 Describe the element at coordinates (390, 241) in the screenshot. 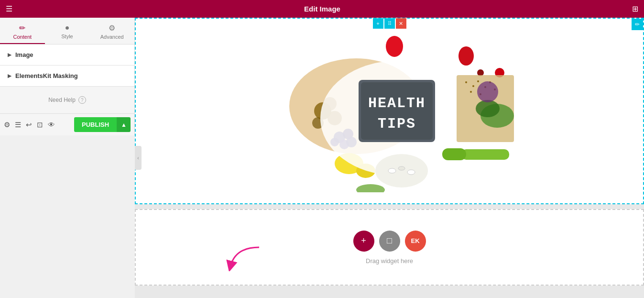

I see `empty-zone-buttons: + □ EK` at that location.